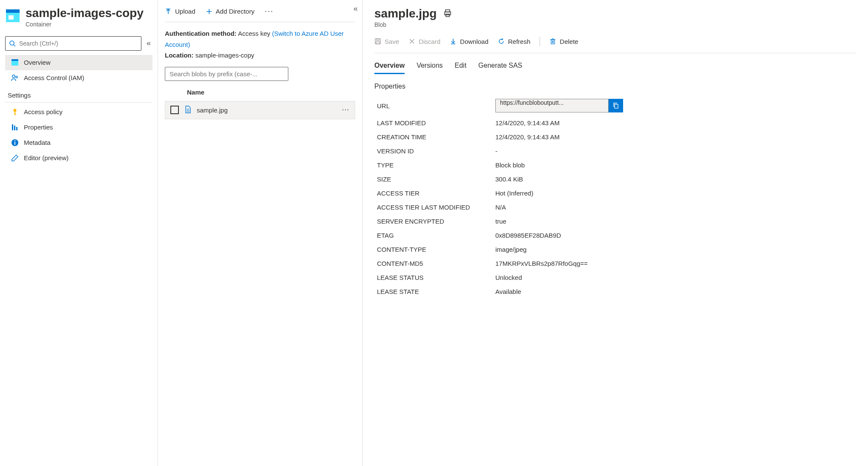 This screenshot has height=466, width=868. I want to click on search-box, so click(73, 43).